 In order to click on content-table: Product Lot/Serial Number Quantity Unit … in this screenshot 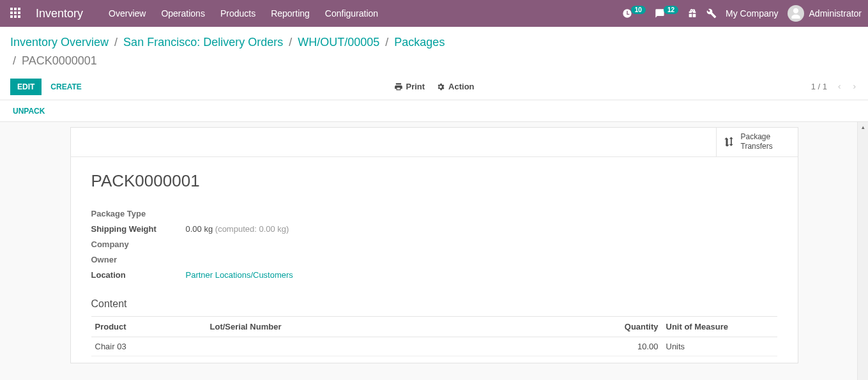, I will do `click(434, 336)`.